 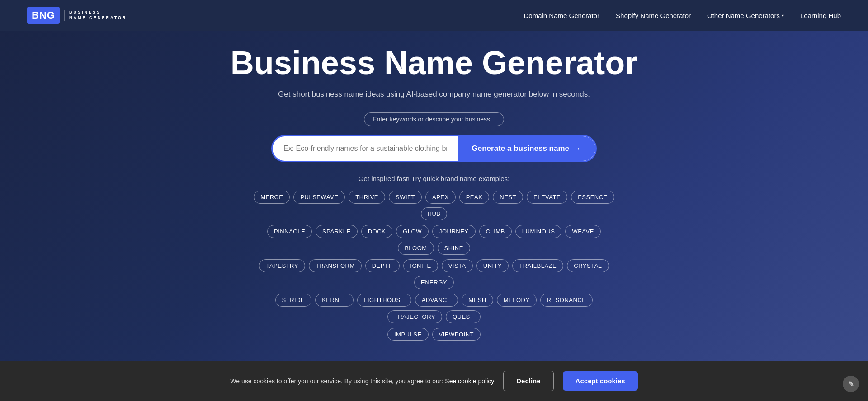 I want to click on keyword-tag: MERGE, so click(x=272, y=197).